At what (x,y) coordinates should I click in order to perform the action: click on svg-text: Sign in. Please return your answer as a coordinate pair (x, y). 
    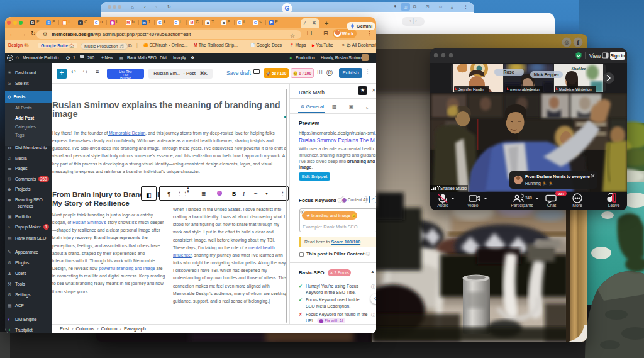
    Looking at the image, I should click on (618, 56).